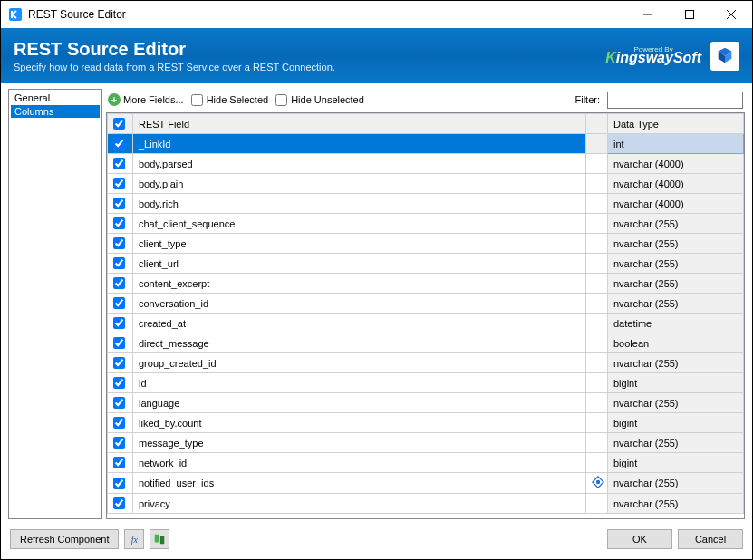  Describe the element at coordinates (426, 184) in the screenshot. I see `table-row: body.plainnvarchar (4000)` at that location.